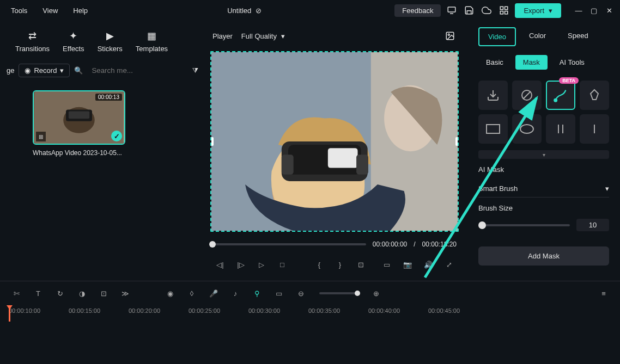 Image resolution: width=620 pixels, height=364 pixels. I want to click on menu-help: Help, so click(81, 11).